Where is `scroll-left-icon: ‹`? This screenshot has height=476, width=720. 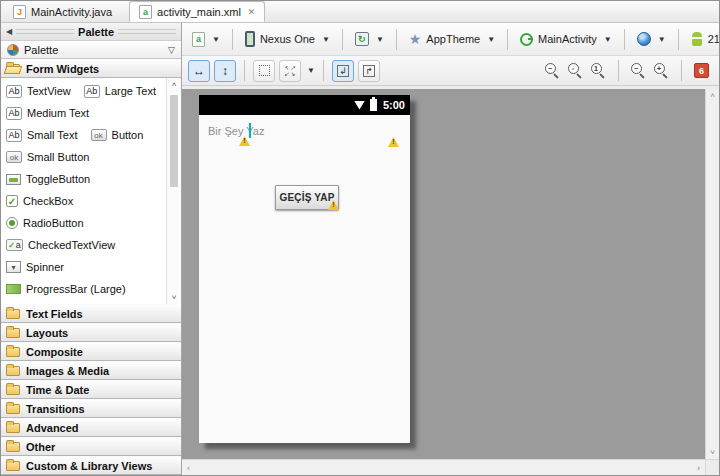
scroll-left-icon: ‹ is located at coordinates (188, 468).